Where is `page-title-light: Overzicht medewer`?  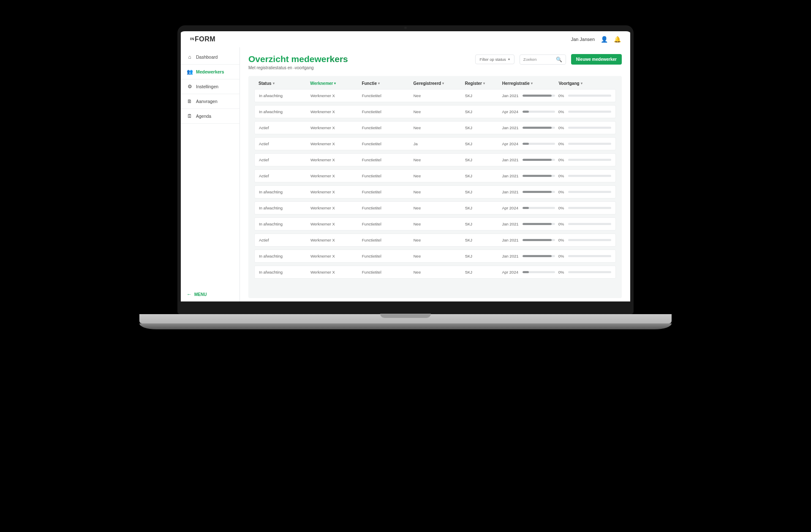 page-title-light: Overzicht medewer is located at coordinates (289, 59).